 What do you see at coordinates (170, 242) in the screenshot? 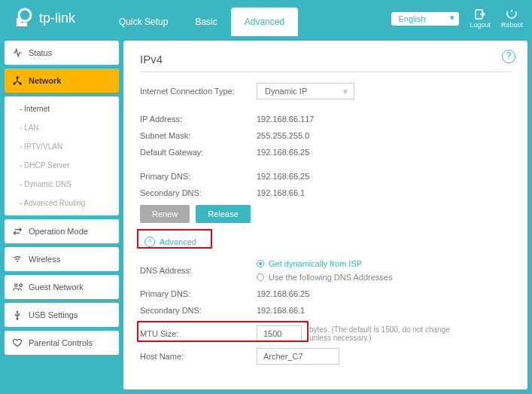
I see `advanced-toggle: ^ Advanced` at bounding box center [170, 242].